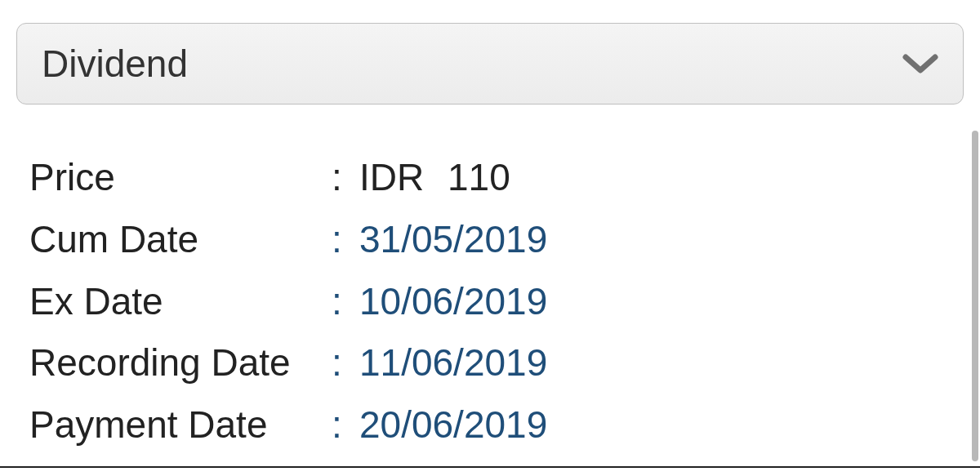 This screenshot has height=476, width=980. I want to click on payment-date-colon: :, so click(345, 425).